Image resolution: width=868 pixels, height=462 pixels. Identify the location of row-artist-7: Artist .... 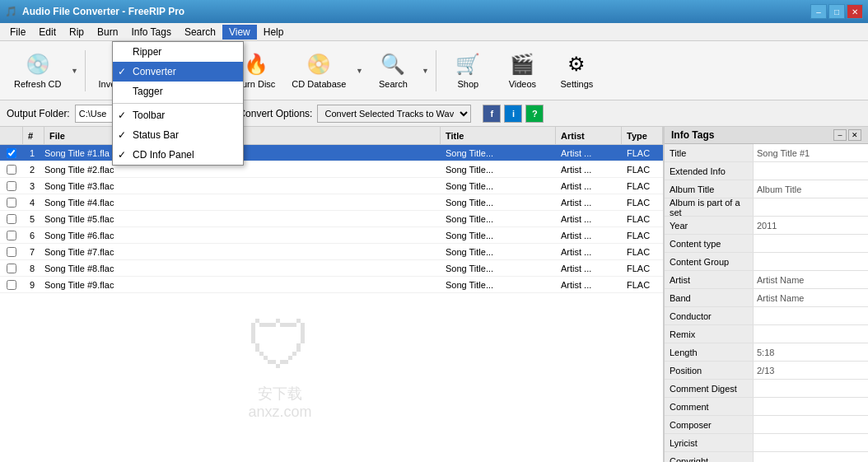
(589, 268).